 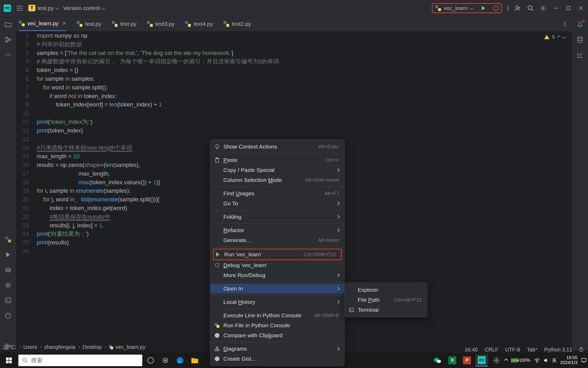 I want to click on context-menu-item: Refactor, so click(x=277, y=230).